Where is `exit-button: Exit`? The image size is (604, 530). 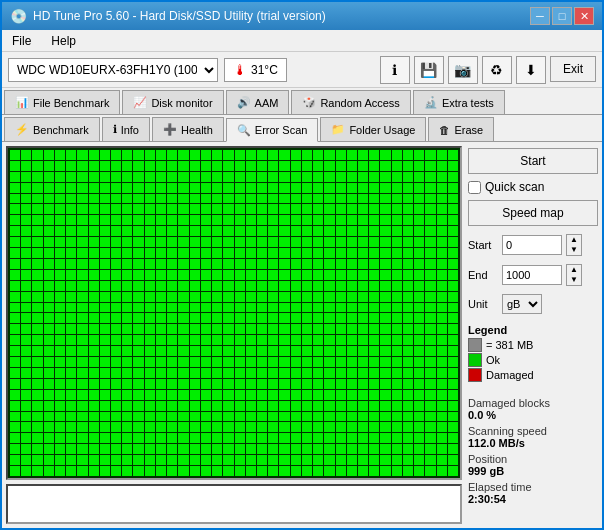
exit-button: Exit is located at coordinates (573, 69).